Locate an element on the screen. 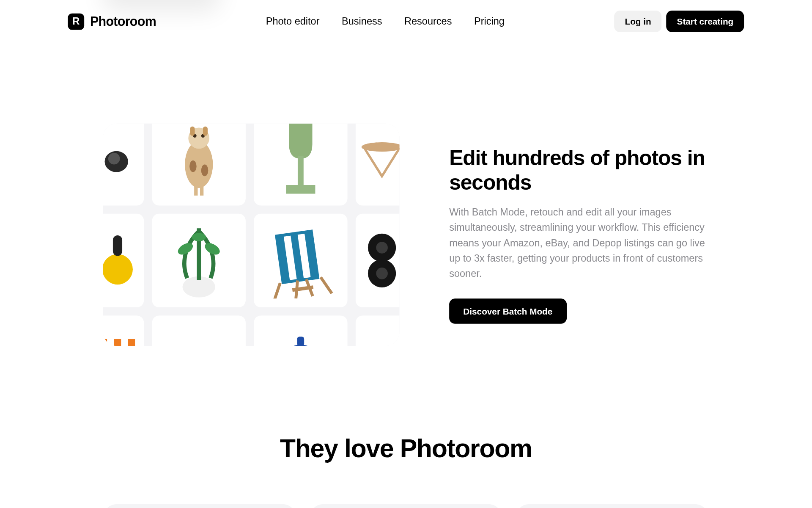 This screenshot has height=508, width=812. testimonial-card: A total game changer! is located at coordinates (612, 506).